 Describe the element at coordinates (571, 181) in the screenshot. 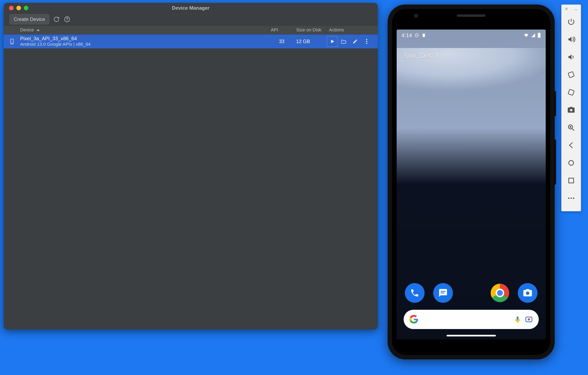

I see `overview-icon` at that location.